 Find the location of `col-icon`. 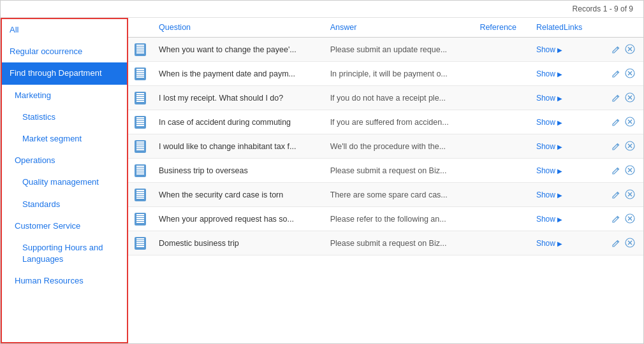

col-icon is located at coordinates (140, 28).